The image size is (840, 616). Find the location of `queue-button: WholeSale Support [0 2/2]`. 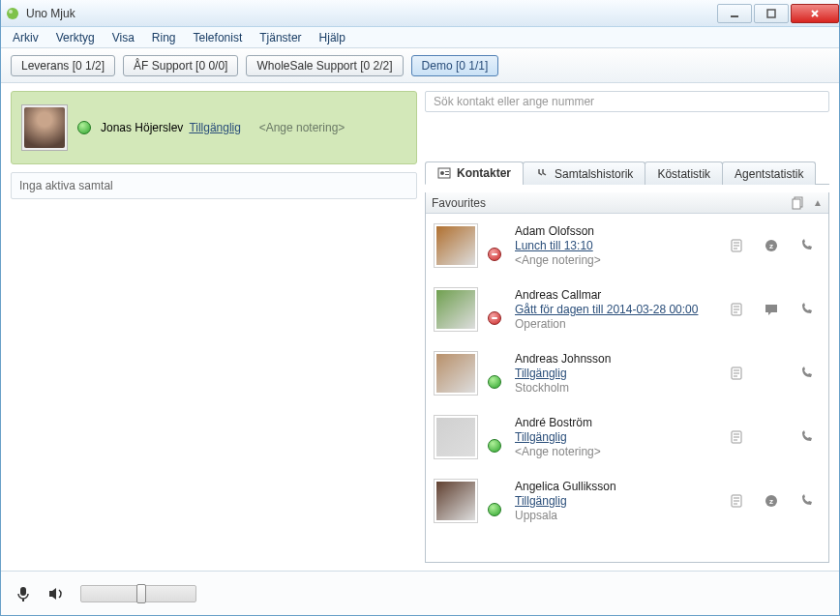

queue-button: WholeSale Support [0 2/2] is located at coordinates (324, 66).